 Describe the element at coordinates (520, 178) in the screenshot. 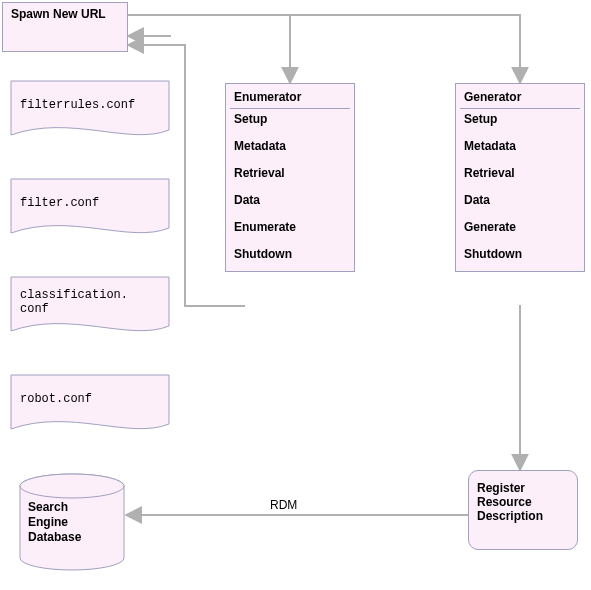

I see `generator-box: Generator Setup Metadata Retrieval Data …` at that location.